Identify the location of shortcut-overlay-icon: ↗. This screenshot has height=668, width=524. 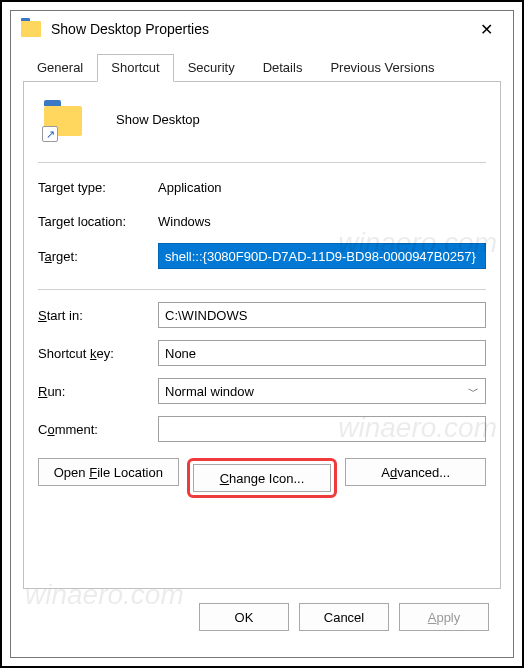
(50, 134).